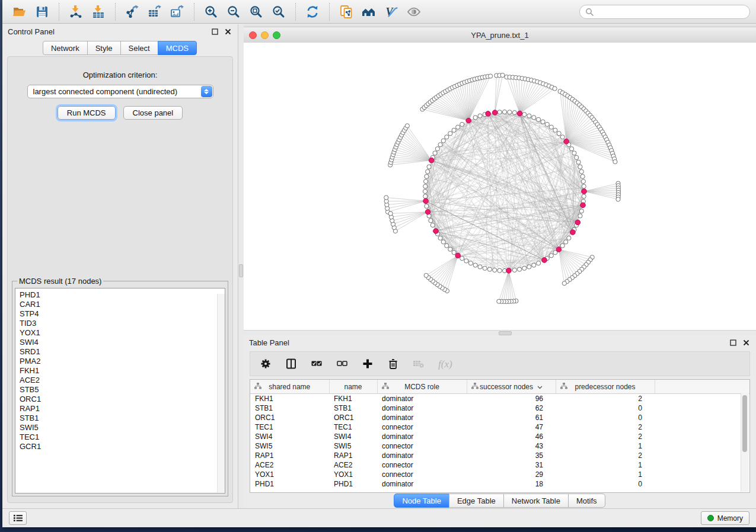 This screenshot has width=756, height=532. Describe the element at coordinates (500, 418) in the screenshot. I see `node-table-row: ORC1ORC1dominator610` at that location.